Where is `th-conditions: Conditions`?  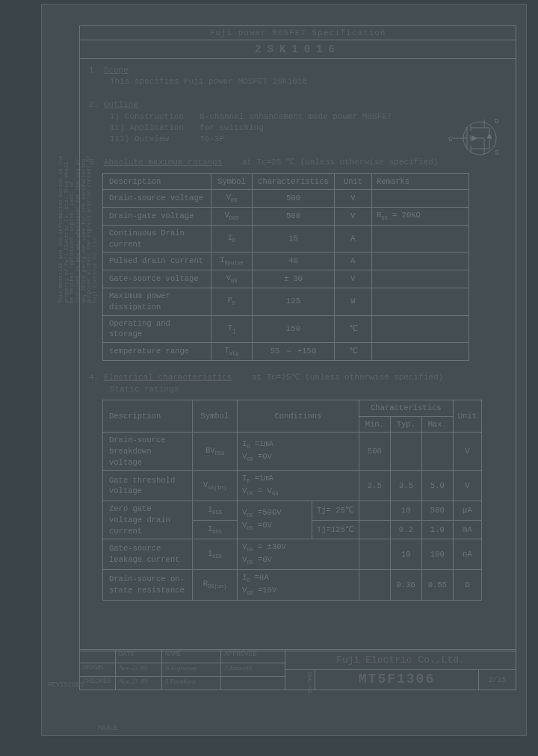 th-conditions: Conditions is located at coordinates (299, 415).